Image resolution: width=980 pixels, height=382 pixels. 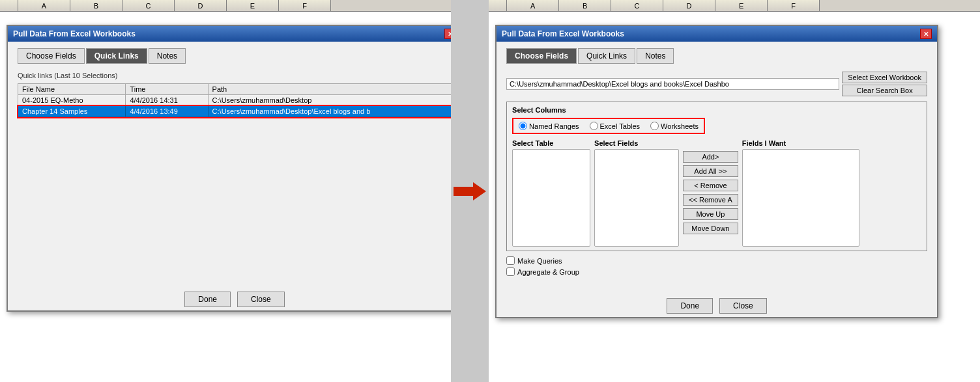 What do you see at coordinates (470, 191) in the screenshot?
I see `right-arrow-icon` at bounding box center [470, 191].